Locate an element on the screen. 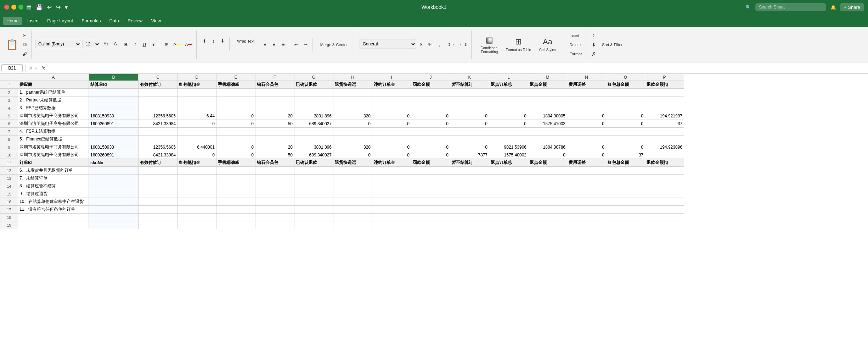 The image size is (868, 337). cell: 20 is located at coordinates (275, 147).